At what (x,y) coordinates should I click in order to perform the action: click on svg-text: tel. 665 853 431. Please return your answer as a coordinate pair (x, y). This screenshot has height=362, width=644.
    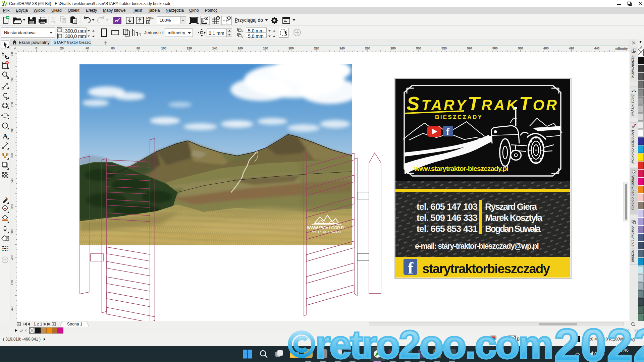
    Looking at the image, I should click on (447, 229).